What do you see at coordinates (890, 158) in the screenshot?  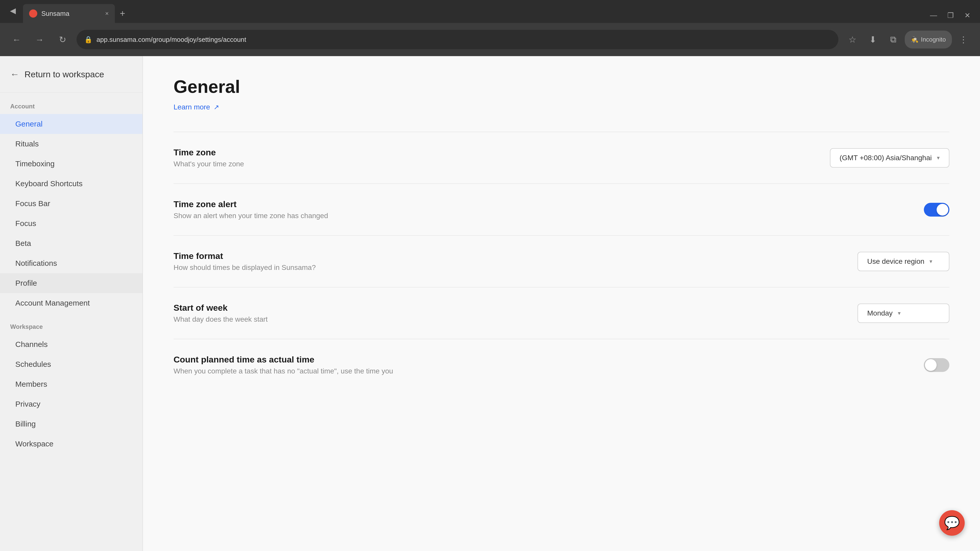 I see `dropdown-time-zone: (GMT +08:00) Asia/Shanghai▾` at bounding box center [890, 158].